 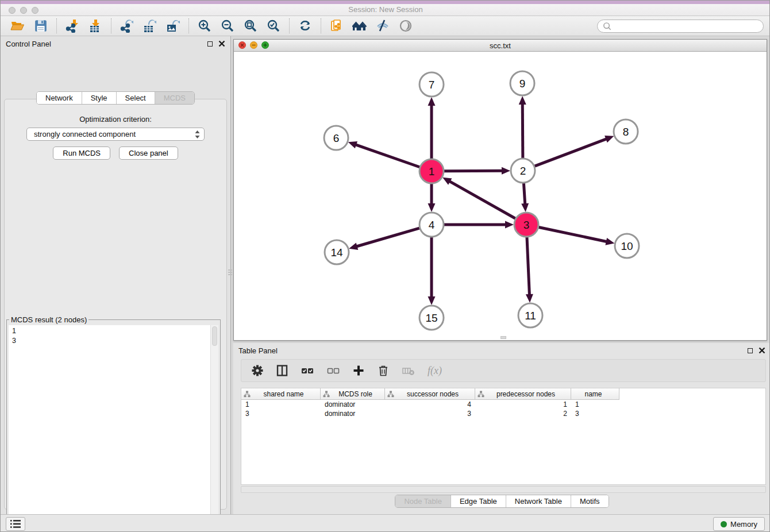 I want to click on mcds-result-lines: 1 3, so click(x=109, y=429).